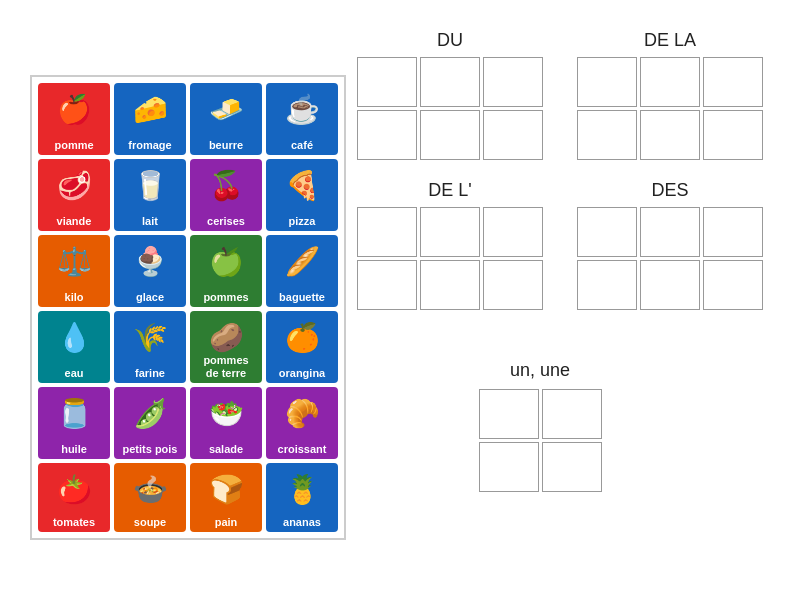  What do you see at coordinates (74, 450) in the screenshot?
I see `food-label: huile` at bounding box center [74, 450].